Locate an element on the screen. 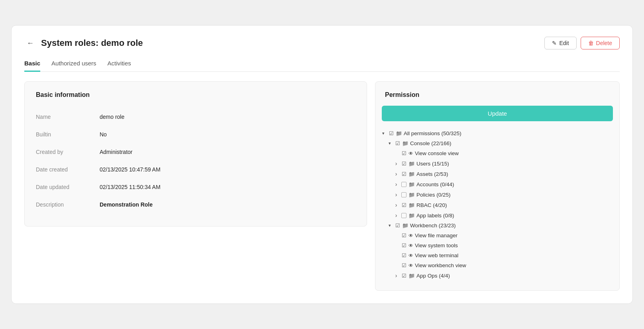 Image resolution: width=644 pixels, height=329 pixels. table-row: Builtin No is located at coordinates (196, 134).